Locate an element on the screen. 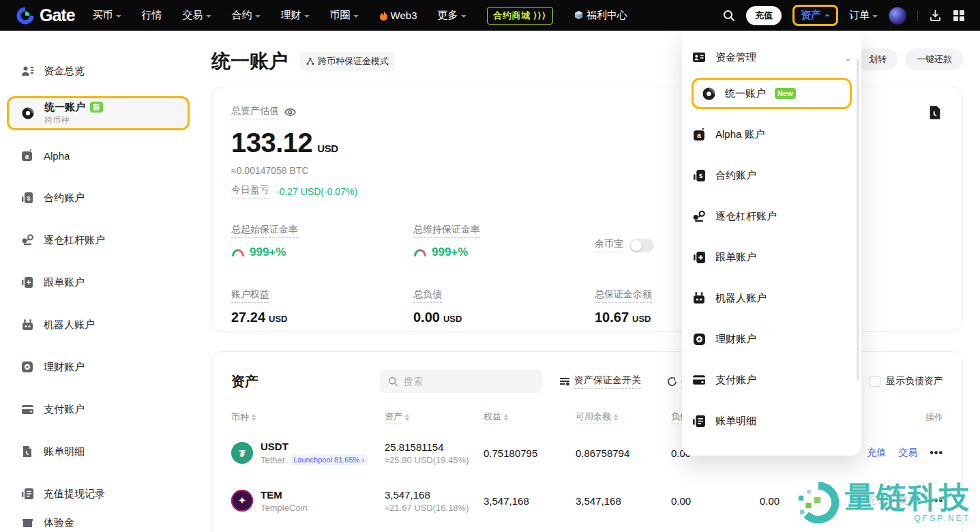 The height and width of the screenshot is (532, 980). sidebar-item-copy-trading-account: 跟单账户 is located at coordinates (102, 282).